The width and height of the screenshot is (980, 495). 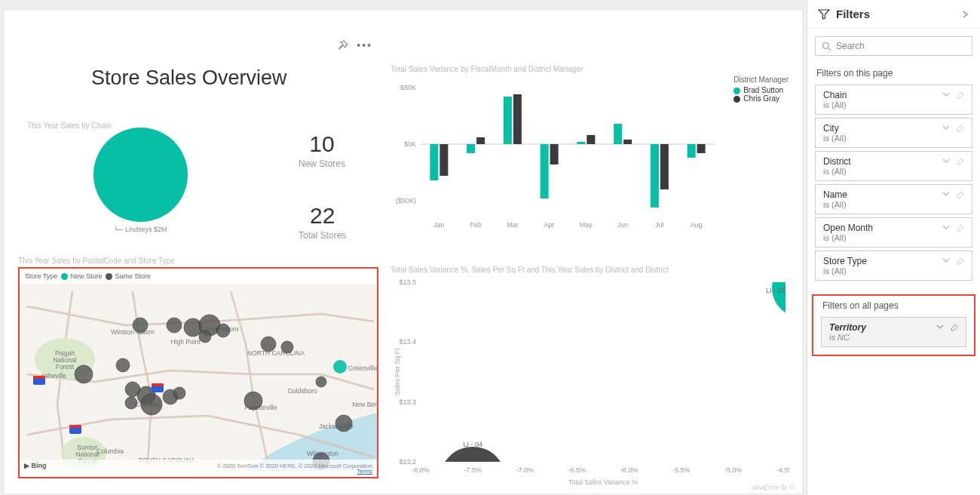 I want to click on svg-text: Apr, so click(x=550, y=225).